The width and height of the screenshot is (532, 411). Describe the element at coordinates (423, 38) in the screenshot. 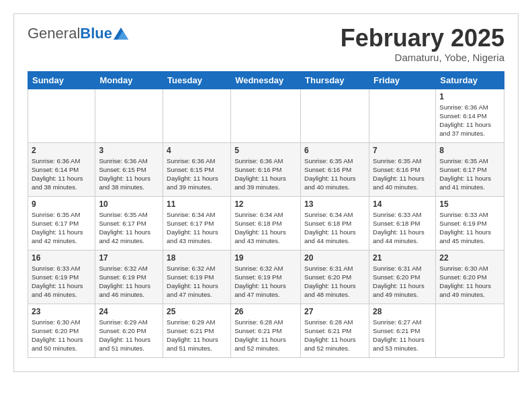

I see `month-title: February 2025` at that location.